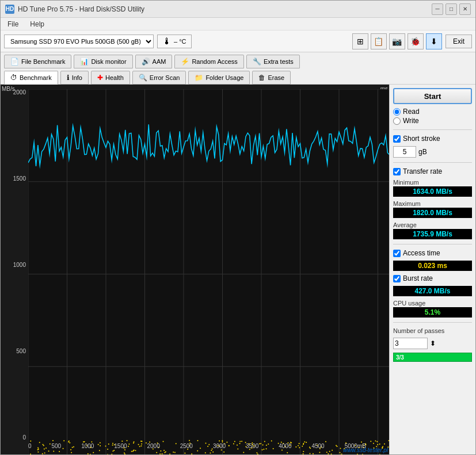 This screenshot has height=455, width=476. I want to click on exit-button: Exit, so click(459, 41).